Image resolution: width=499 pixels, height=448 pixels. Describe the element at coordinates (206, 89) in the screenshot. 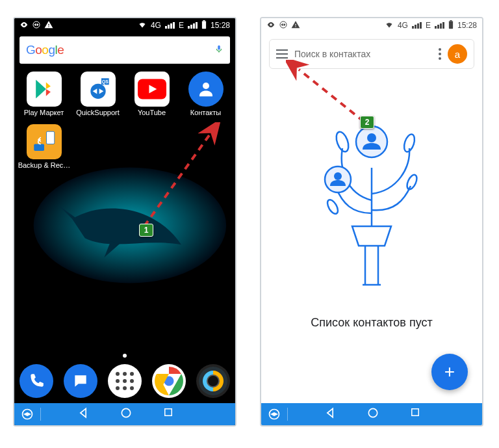

I see `contacts-icon` at that location.